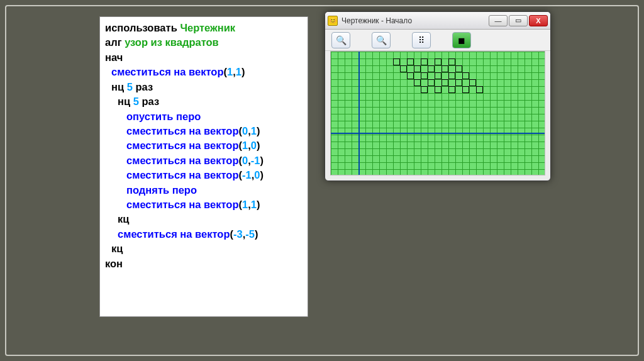  Describe the element at coordinates (498, 21) in the screenshot. I see `minimize-button: —` at that location.